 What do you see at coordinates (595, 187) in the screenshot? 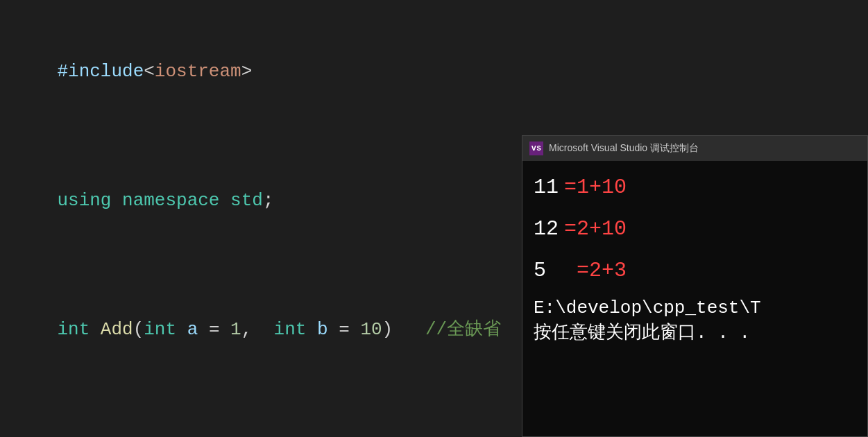
I see `output-expr-1: =1+10` at bounding box center [595, 187].